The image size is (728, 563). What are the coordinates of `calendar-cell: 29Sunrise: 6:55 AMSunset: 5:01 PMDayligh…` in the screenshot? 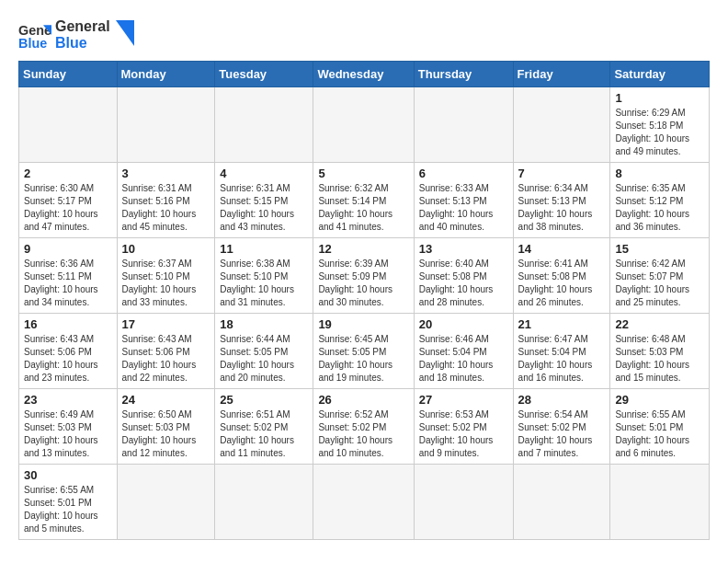 It's located at (660, 427).